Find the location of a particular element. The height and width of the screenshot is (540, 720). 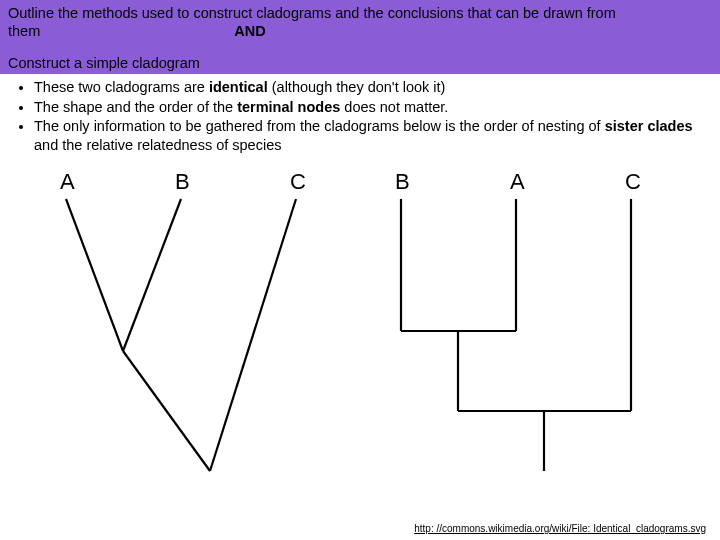

bullet-1-post: (although they don't look it) is located at coordinates (357, 87).